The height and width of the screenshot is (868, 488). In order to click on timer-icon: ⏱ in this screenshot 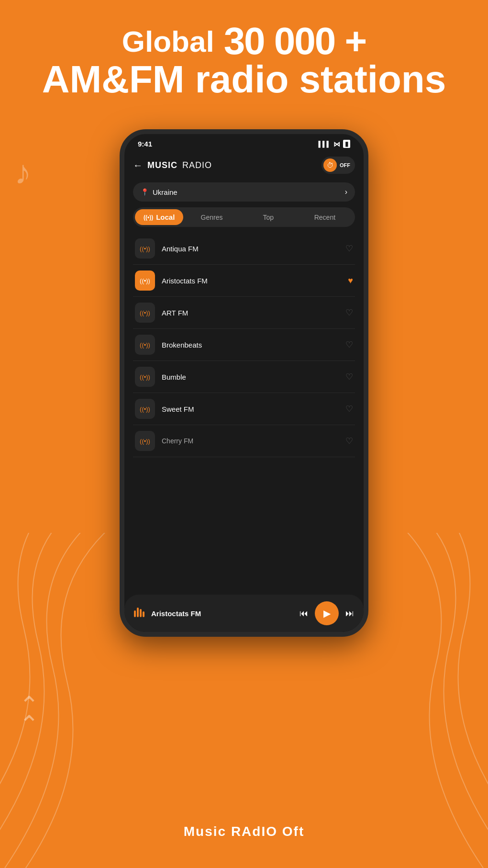, I will do `click(330, 165)`.